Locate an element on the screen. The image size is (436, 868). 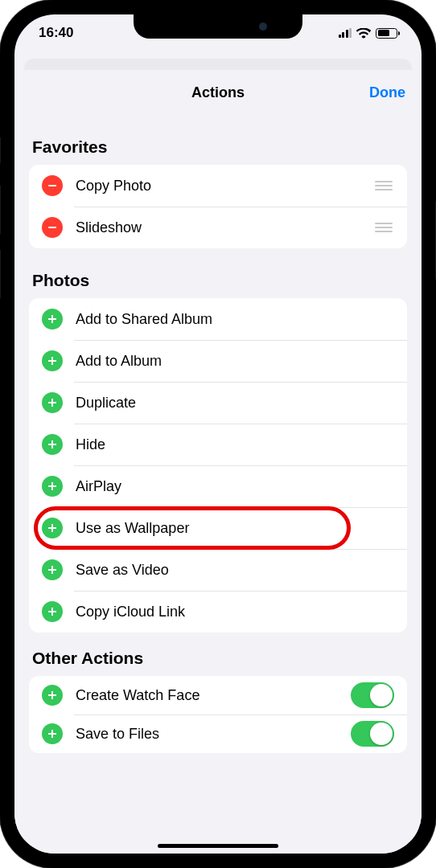
row-label: Duplicate is located at coordinates (235, 403).